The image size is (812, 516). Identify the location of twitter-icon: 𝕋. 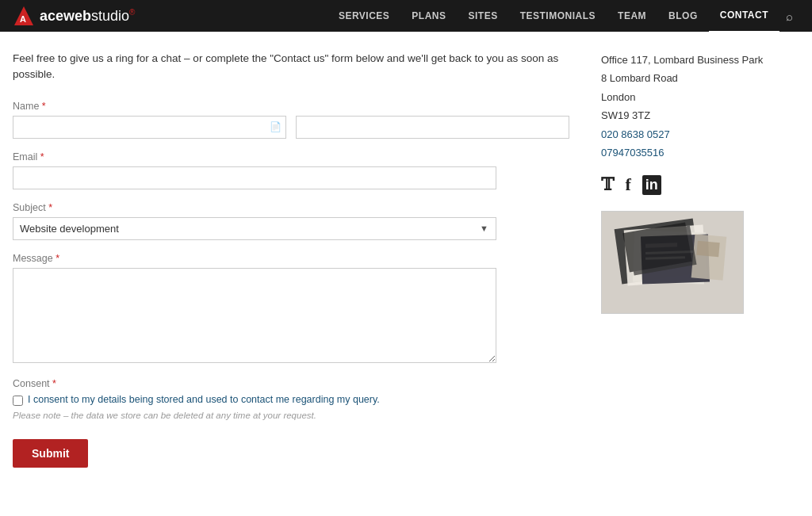
(607, 185).